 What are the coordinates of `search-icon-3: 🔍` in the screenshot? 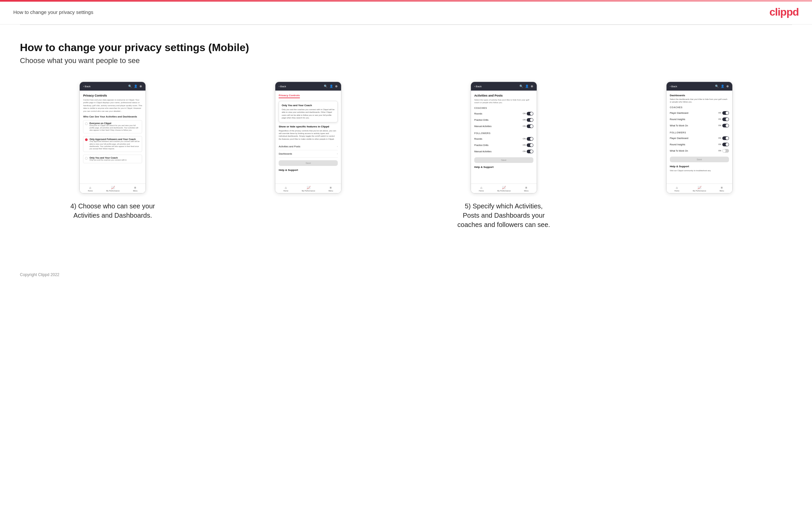 It's located at (521, 86).